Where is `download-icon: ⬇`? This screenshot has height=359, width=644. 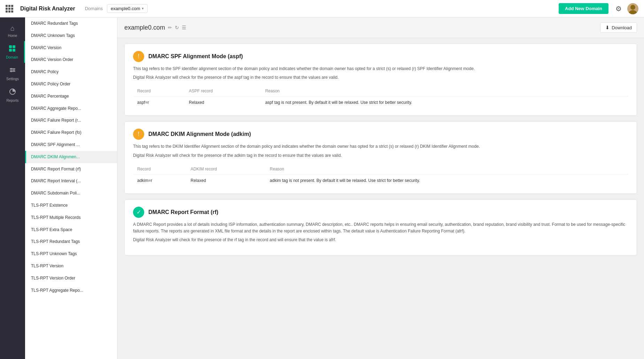 download-icon: ⬇ is located at coordinates (607, 28).